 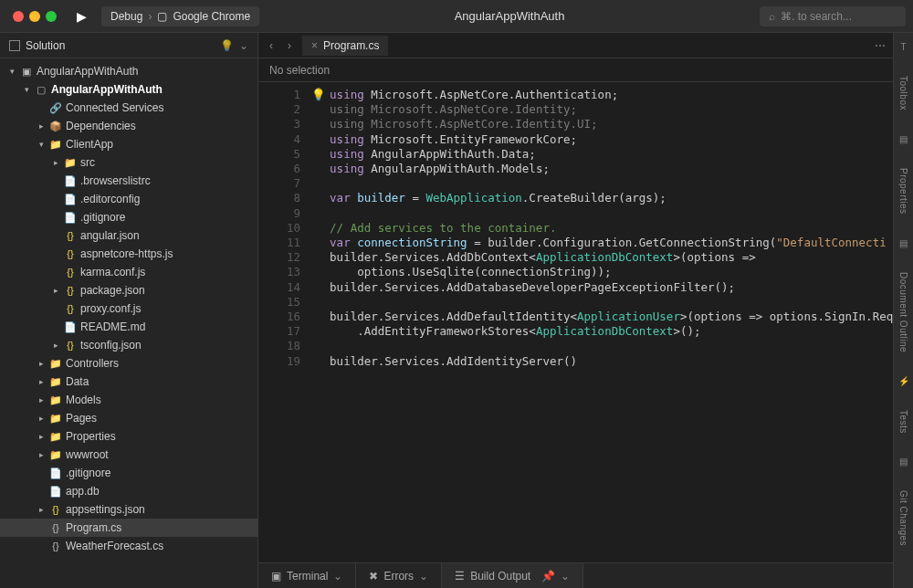 I want to click on error-icon: ✖, so click(x=373, y=576).